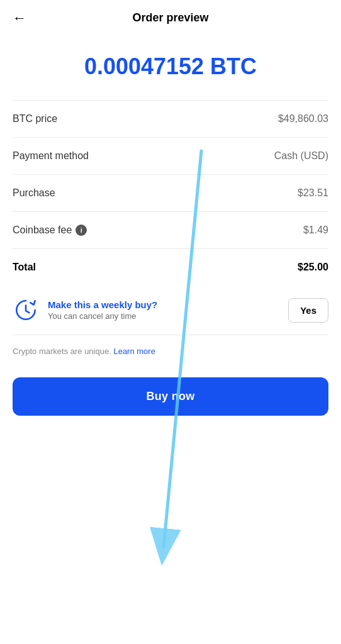  What do you see at coordinates (62, 351) in the screenshot?
I see `disclaimer-text: Crypto markets are unique.` at bounding box center [62, 351].